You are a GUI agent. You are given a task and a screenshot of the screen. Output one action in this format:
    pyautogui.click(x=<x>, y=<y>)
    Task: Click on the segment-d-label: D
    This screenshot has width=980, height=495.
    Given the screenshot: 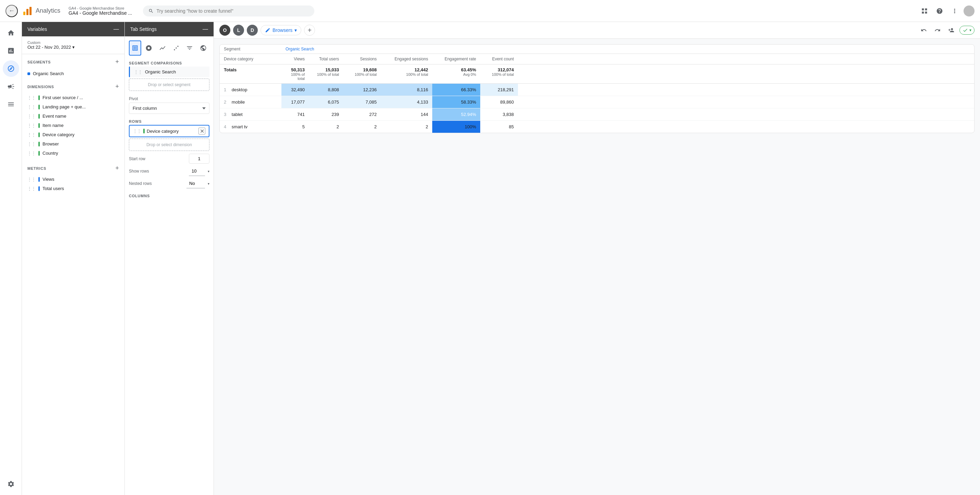 What is the action you would take?
    pyautogui.click(x=253, y=30)
    